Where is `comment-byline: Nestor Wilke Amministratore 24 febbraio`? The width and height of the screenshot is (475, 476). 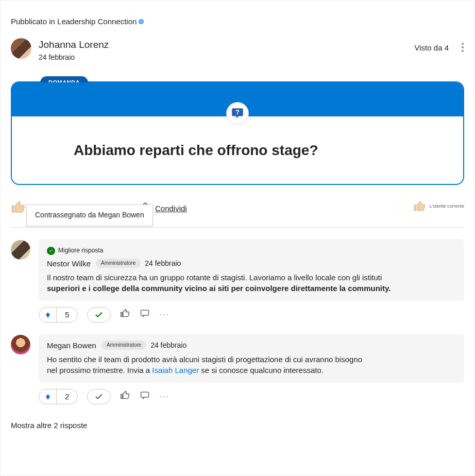 comment-byline: Nestor Wilke Amministratore 24 febbraio is located at coordinates (251, 264).